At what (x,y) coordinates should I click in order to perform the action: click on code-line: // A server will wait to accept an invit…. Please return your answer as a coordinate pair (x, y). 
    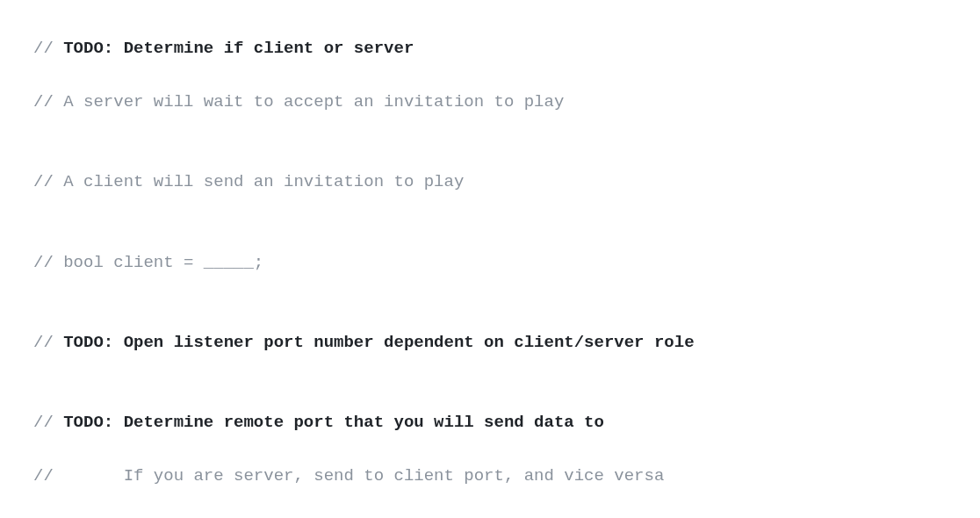
    Looking at the image, I should click on (490, 102).